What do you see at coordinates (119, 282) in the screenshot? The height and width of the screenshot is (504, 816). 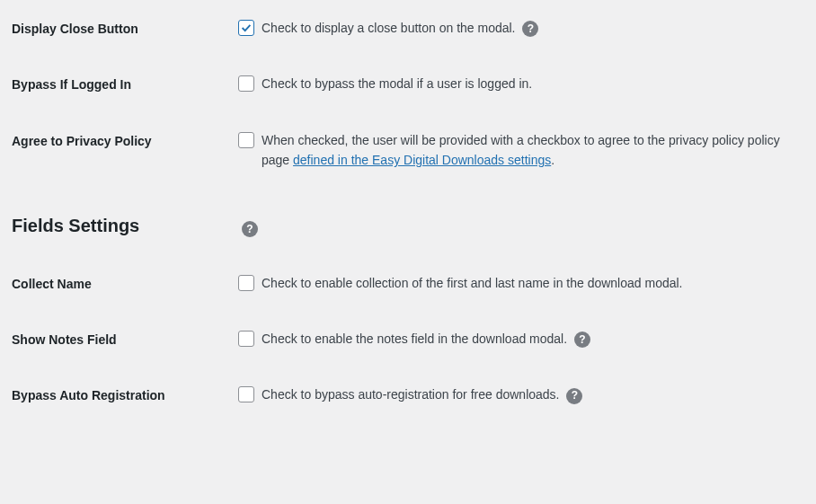 I see `label-collect-name: Collect Name` at bounding box center [119, 282].